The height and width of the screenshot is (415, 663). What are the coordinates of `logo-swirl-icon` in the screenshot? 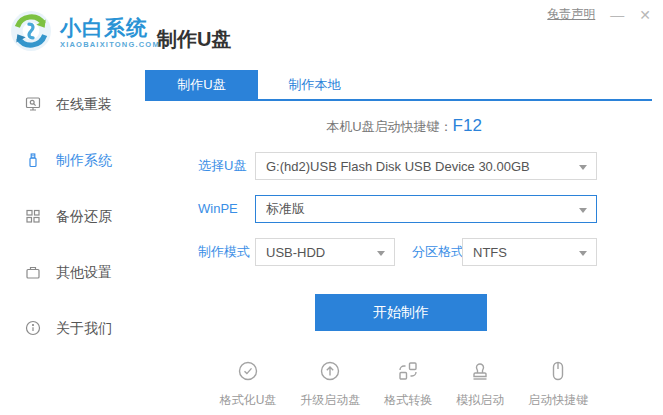 It's located at (31, 33).